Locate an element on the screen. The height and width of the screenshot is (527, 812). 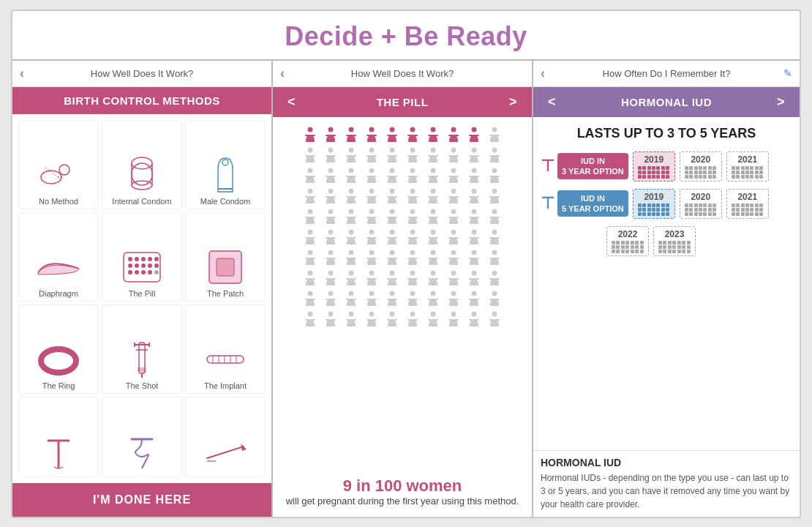
panel-left-back-arrow: ‹ is located at coordinates (22, 73).